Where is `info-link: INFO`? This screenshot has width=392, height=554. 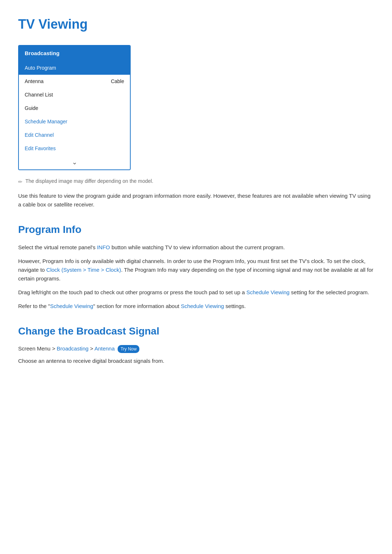 info-link: INFO is located at coordinates (103, 247).